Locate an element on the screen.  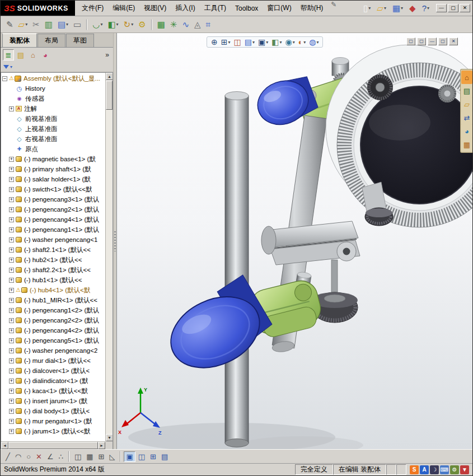
spline-curve-icon: ∿ is located at coordinates (186, 25).